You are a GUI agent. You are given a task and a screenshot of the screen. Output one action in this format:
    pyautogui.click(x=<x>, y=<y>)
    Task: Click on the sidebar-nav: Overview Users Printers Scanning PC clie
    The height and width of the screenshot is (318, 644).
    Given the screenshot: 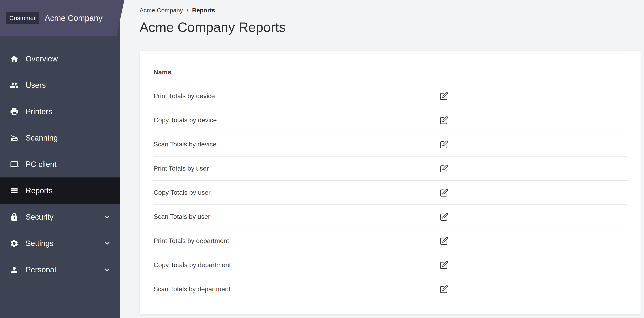 What is the action you would take?
    pyautogui.click(x=60, y=164)
    